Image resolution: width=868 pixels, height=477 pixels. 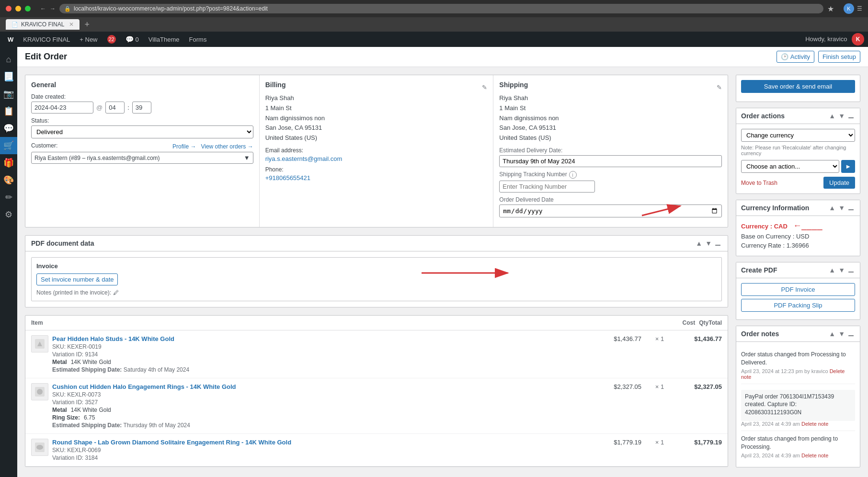 I want to click on active-tab: 📄 KRAVICO FINAL ✕, so click(x=43, y=24).